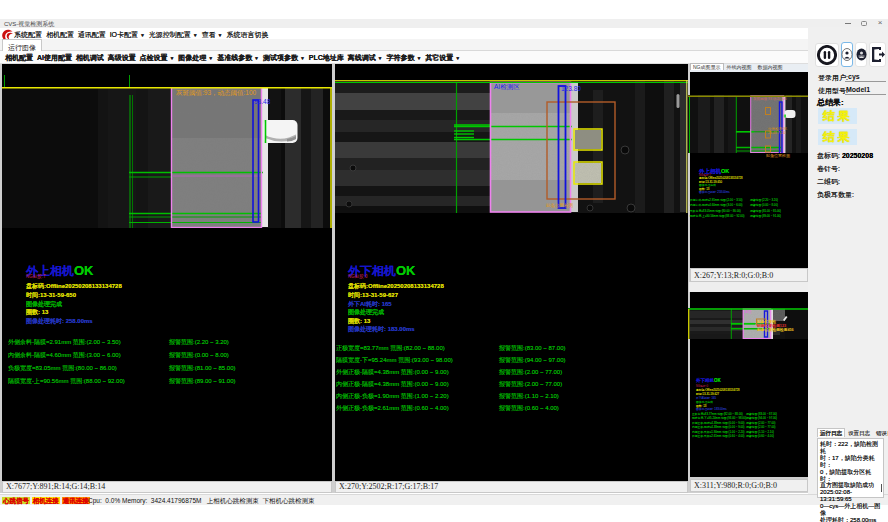  What do you see at coordinates (777, 133) in the screenshot?
I see `svg-text: 23.48 7.1 0` at bounding box center [777, 133].